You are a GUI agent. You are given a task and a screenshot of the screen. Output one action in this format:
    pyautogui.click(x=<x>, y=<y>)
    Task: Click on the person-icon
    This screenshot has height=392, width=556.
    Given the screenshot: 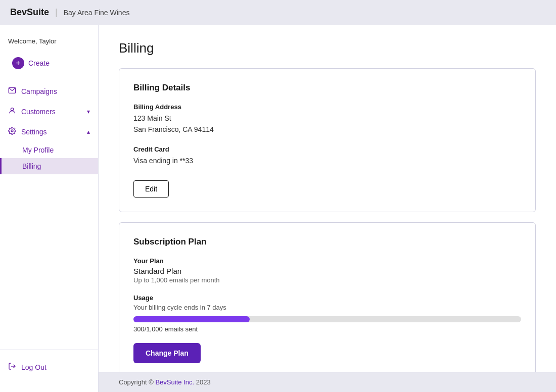 What is the action you would take?
    pyautogui.click(x=12, y=112)
    